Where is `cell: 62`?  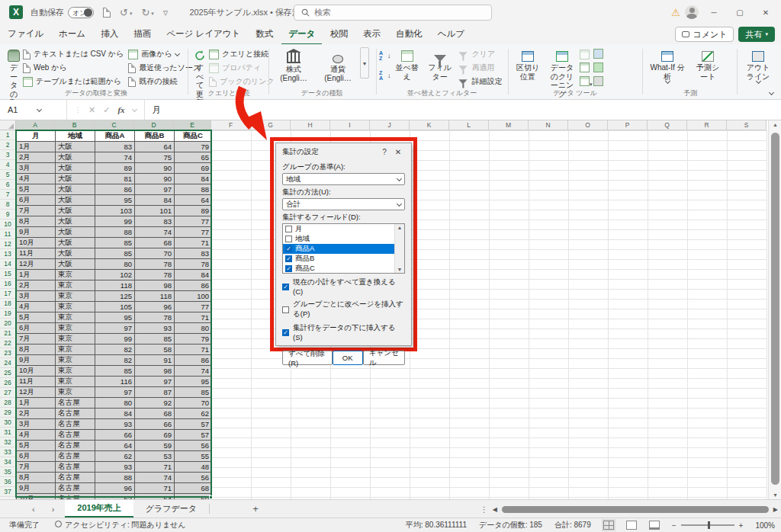
cell: 62 is located at coordinates (115, 457).